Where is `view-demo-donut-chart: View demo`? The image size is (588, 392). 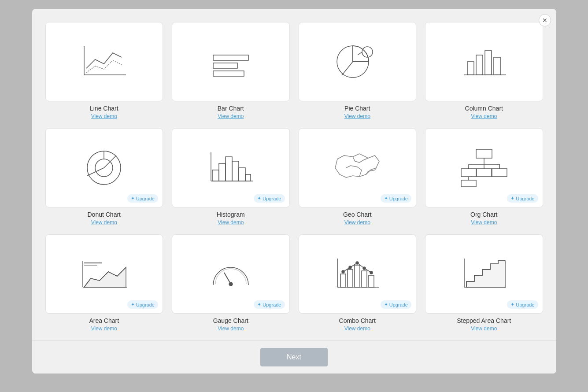
view-demo-donut-chart: View demo is located at coordinates (104, 222).